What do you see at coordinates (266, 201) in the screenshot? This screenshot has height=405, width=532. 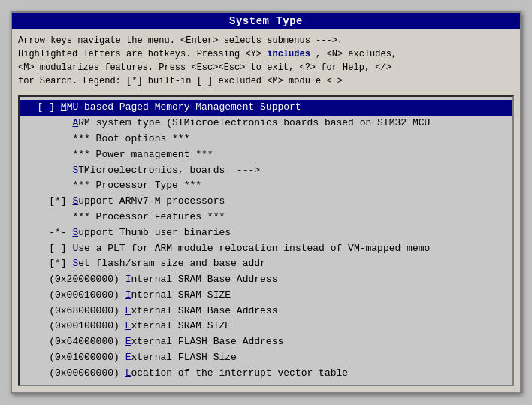 I see `menu-item-armv7m: [*] Support ARMv7-M processors` at bounding box center [266, 201].